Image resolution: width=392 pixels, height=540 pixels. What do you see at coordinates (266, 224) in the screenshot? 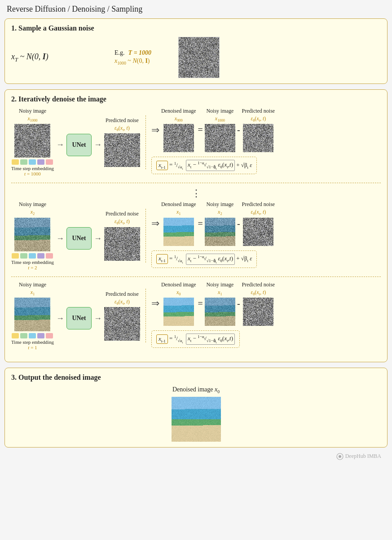
I see `block2-right-top: ⇒ Denoised image x1 = Noisy image x2 -` at bounding box center [266, 224].